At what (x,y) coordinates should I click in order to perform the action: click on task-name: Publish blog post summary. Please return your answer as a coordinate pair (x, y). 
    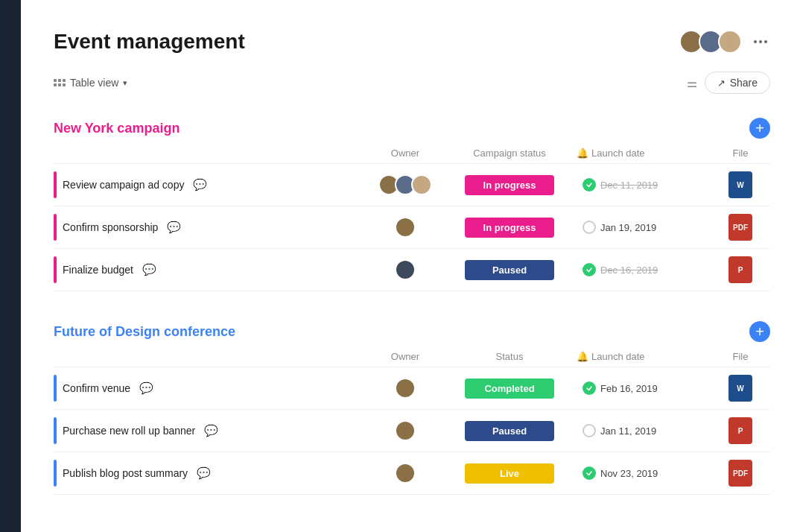
    Looking at the image, I should click on (125, 473).